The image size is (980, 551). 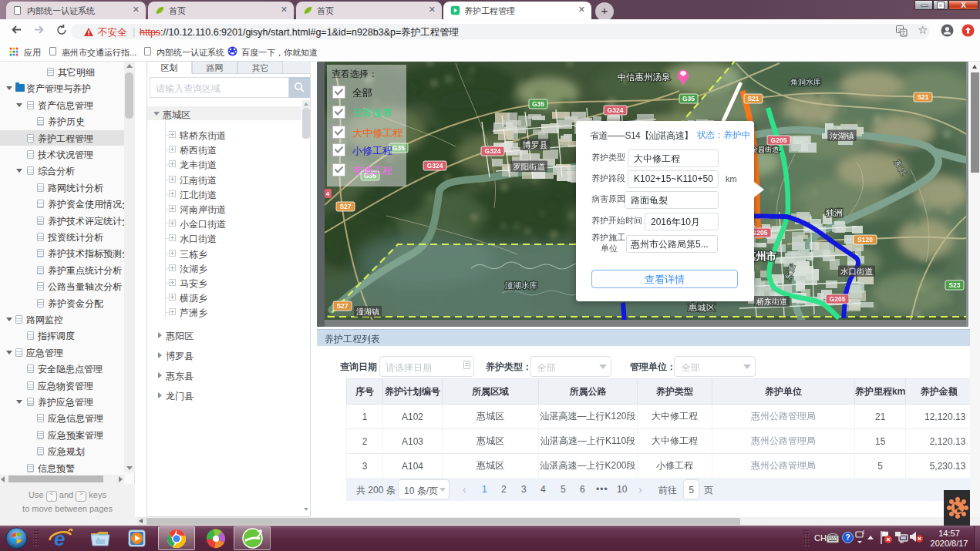 I want to click on svg-text: 桥东街道, so click(x=771, y=302).